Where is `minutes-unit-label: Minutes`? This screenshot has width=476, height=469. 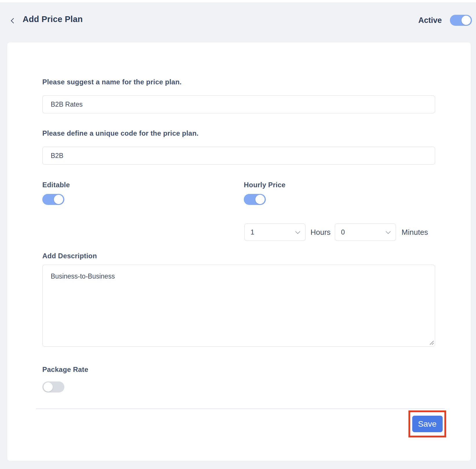
minutes-unit-label: Minutes is located at coordinates (415, 232).